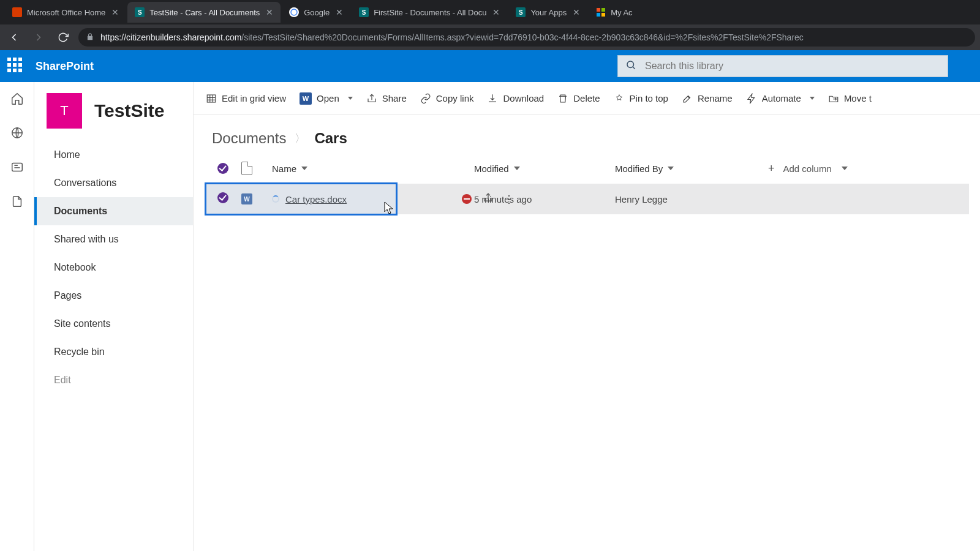 The height and width of the screenshot is (551, 980). Describe the element at coordinates (455, 98) in the screenshot. I see `cmd-label: Copy link` at that location.